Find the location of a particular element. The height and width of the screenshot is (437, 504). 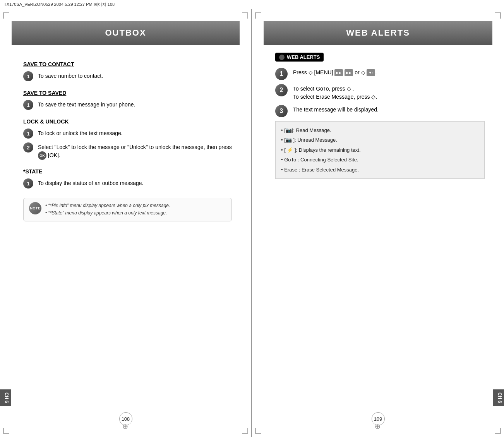

nav-icon-3: ▼↑ is located at coordinates (371, 73).